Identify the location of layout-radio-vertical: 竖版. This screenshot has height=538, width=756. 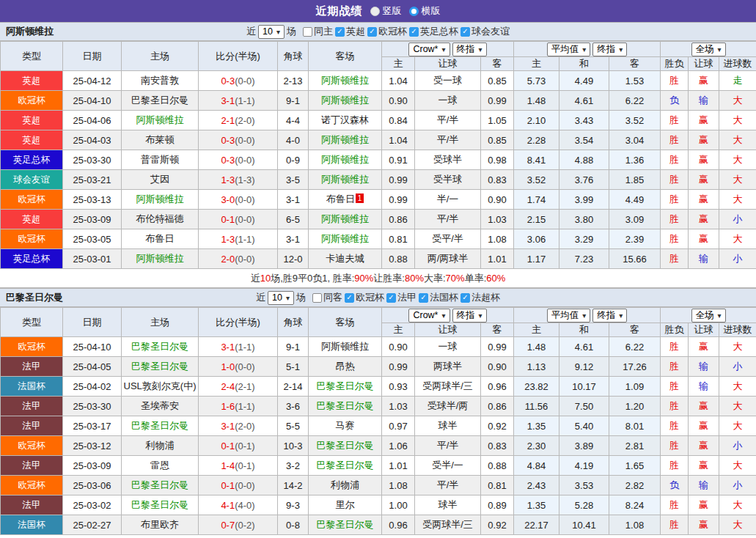
(386, 11).